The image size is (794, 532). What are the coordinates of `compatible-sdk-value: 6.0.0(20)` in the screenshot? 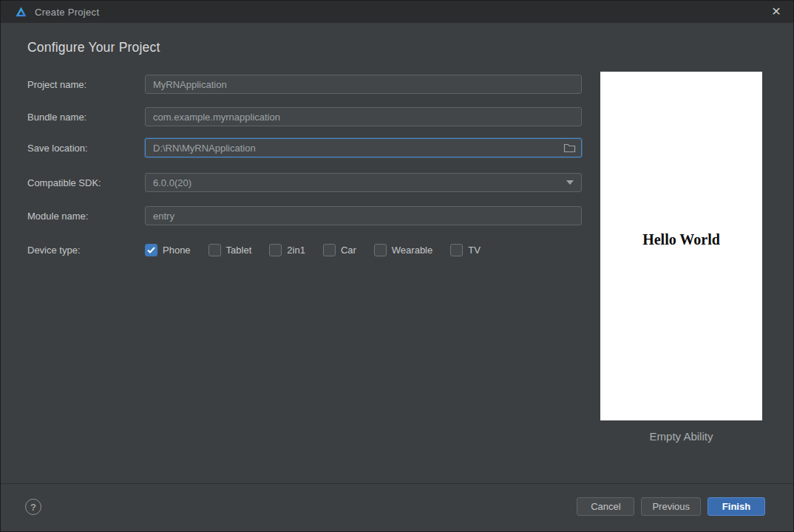 It's located at (169, 183).